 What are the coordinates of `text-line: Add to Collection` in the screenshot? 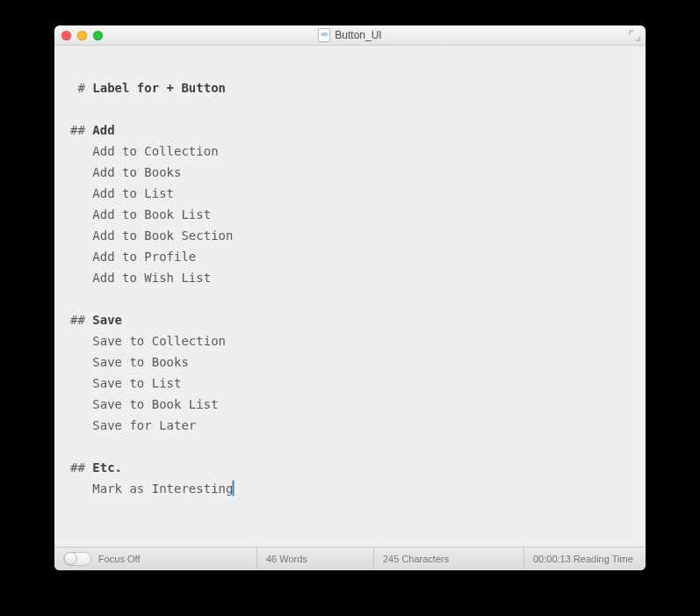 It's located at (350, 151).